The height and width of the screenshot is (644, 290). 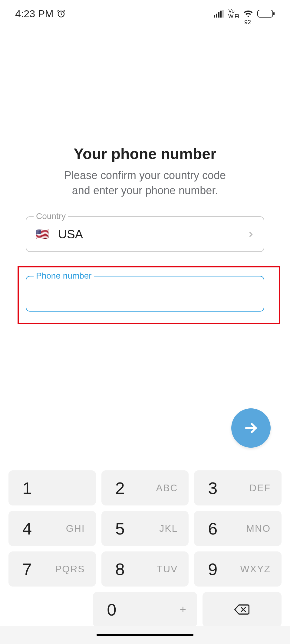 What do you see at coordinates (145, 154) in the screenshot?
I see `page-title: Your phone number` at bounding box center [145, 154].